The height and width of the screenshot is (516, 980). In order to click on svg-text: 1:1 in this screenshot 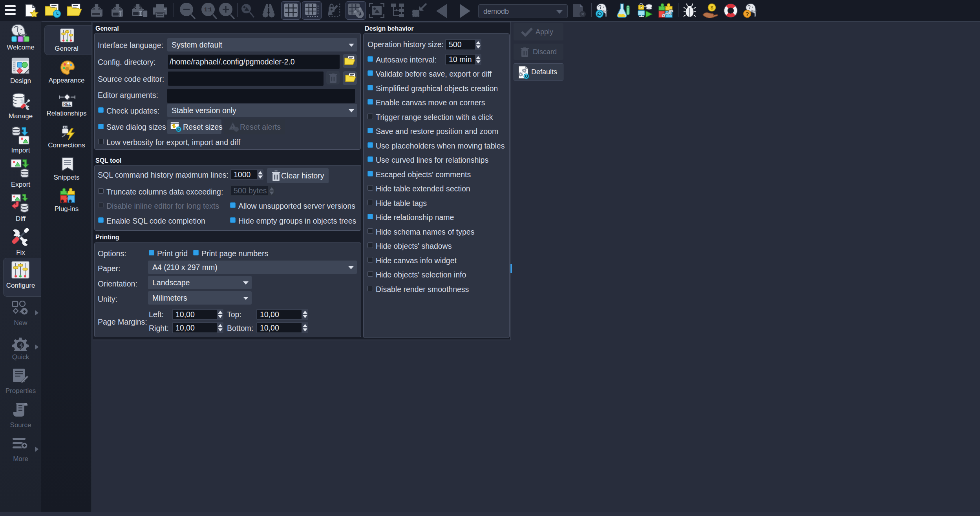, I will do `click(208, 9)`.